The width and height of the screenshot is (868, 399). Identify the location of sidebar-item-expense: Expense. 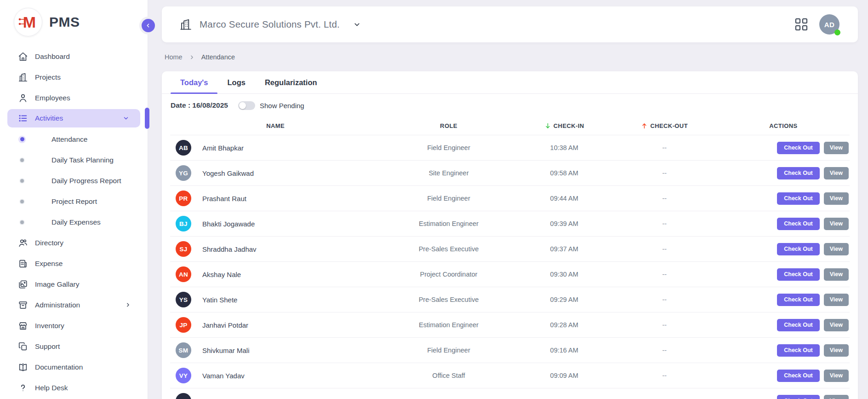
(74, 263).